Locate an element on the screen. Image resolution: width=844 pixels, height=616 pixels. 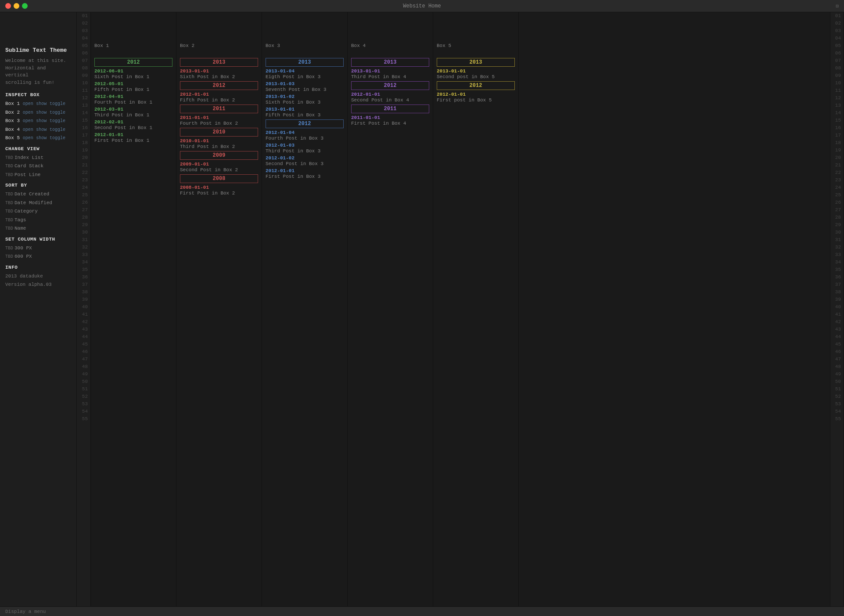
line-number: 46 is located at coordinates (837, 352).